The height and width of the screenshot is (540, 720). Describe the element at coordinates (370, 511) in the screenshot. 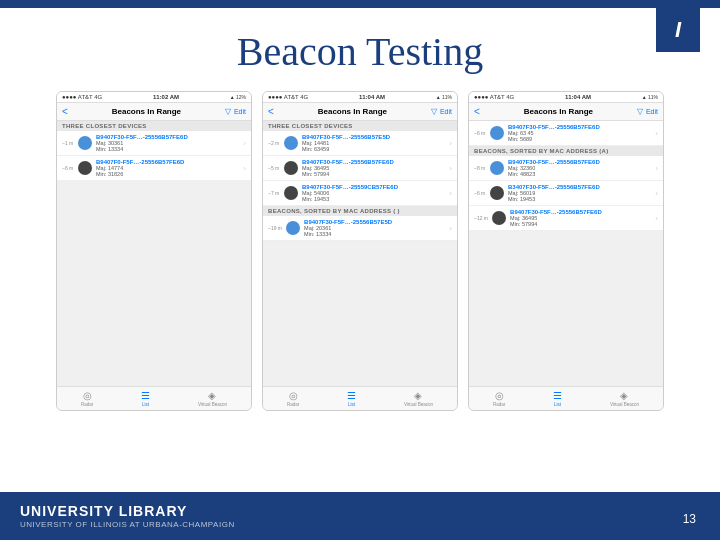

I see `university-name: UNIVERSITY LIBRARY` at that location.